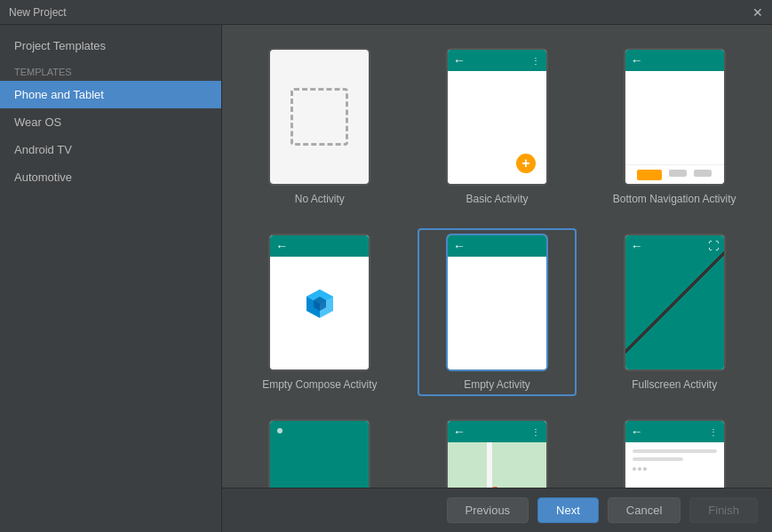 This screenshot has width=772, height=532. I want to click on title-bar: New Project ✕, so click(386, 12).